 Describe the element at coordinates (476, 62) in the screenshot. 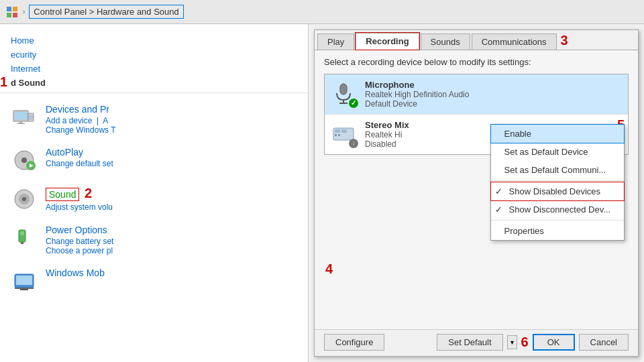

I see `dialog-description: Select a recording device below to modif…` at that location.